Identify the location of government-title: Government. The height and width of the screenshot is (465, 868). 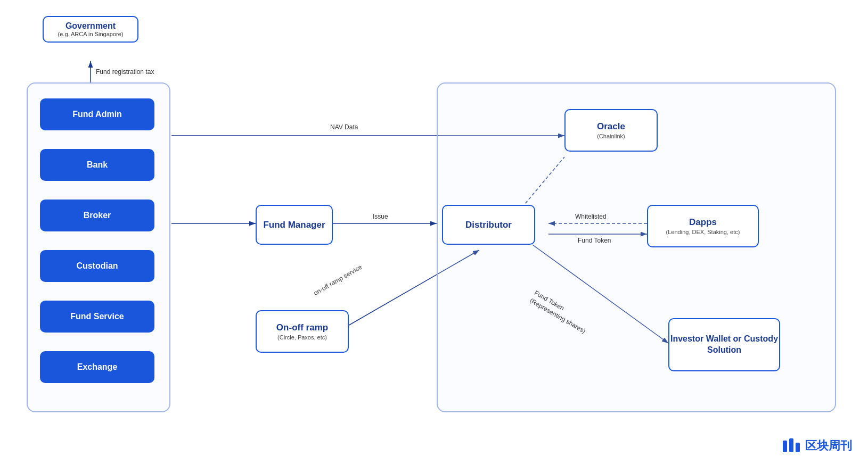
(91, 26).